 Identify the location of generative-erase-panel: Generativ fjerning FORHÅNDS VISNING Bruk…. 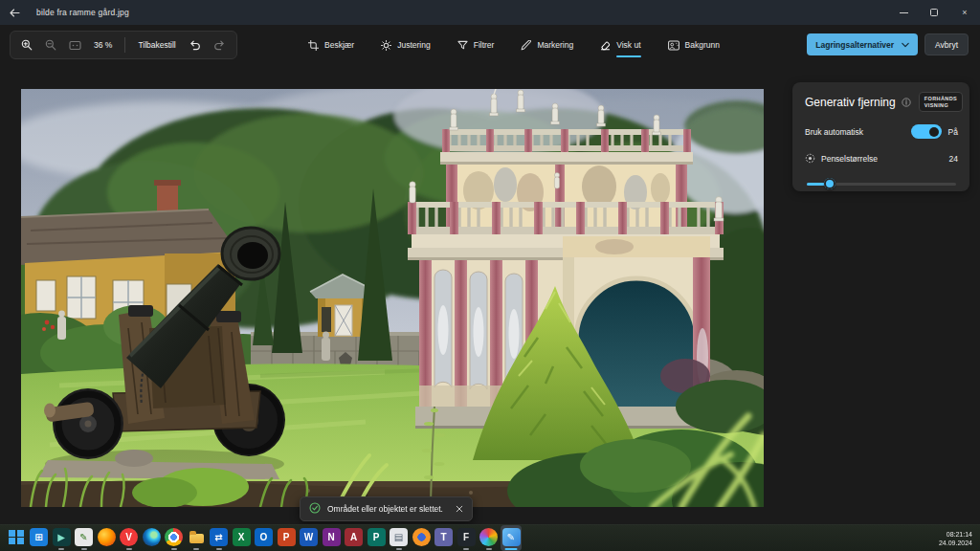
(880, 137).